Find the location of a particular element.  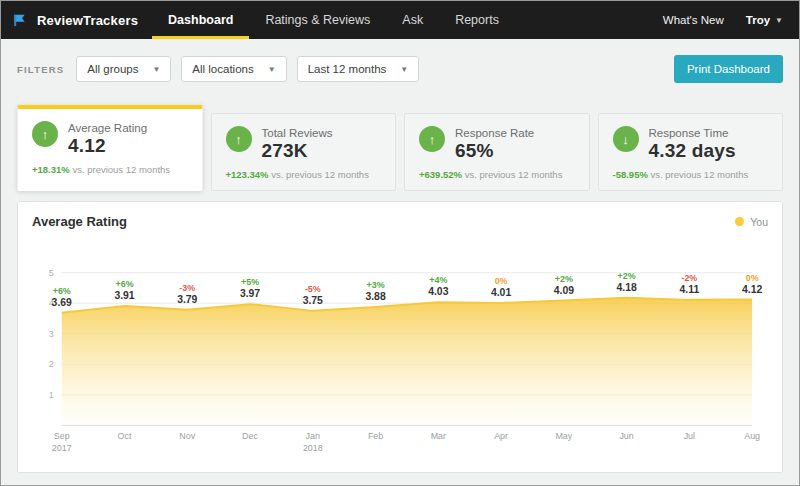

nav-item-reports: Reports is located at coordinates (477, 20).